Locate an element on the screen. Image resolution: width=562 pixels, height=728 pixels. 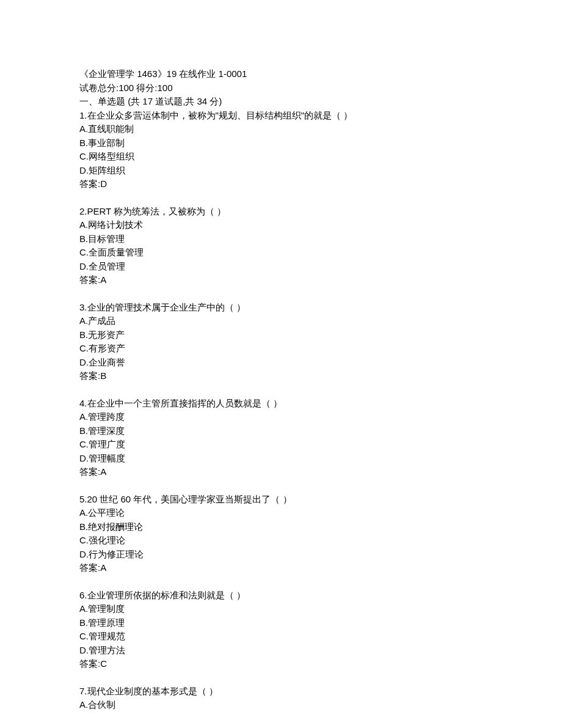
option-d: D.管理方法 is located at coordinates (281, 650).